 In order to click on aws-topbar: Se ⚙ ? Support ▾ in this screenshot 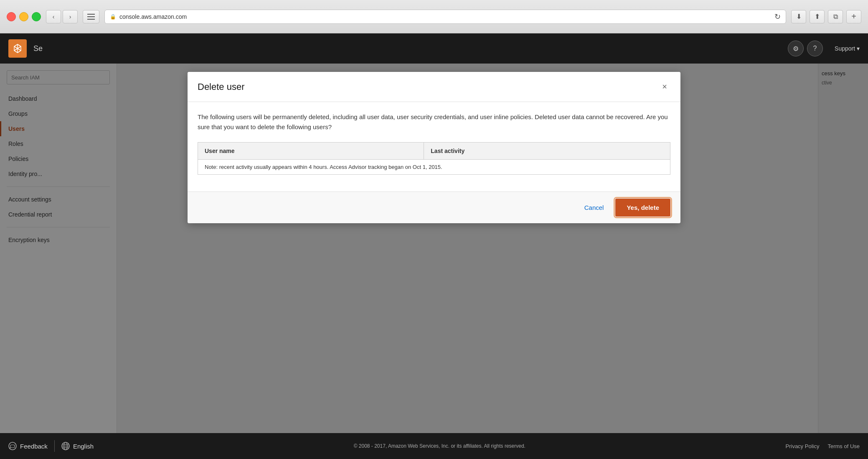, I will do `click(434, 48)`.